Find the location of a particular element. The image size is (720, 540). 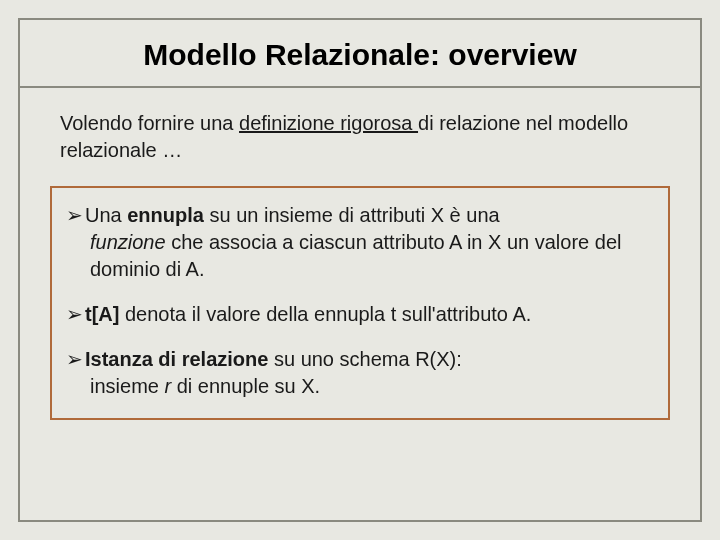

bullet-item-2: ➢t[A] denota il valore della ennupla t s… is located at coordinates (360, 314).